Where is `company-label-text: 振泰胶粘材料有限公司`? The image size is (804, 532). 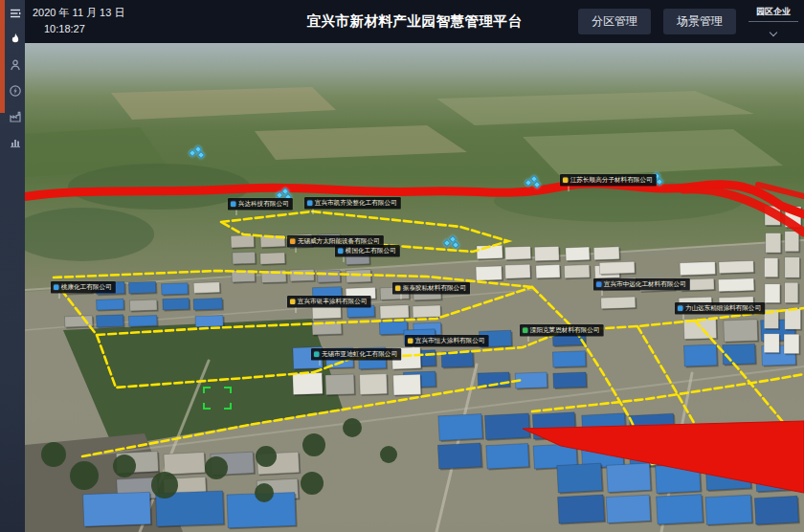
company-label-text: 振泰胶粘材料有限公司 is located at coordinates (435, 289).